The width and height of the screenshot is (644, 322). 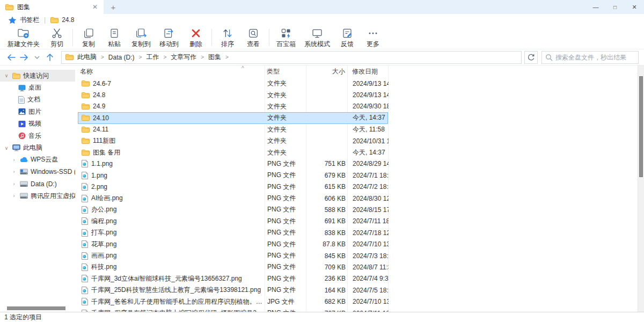 What do you see at coordinates (368, 302) in the screenshot?
I see `file-date: 2024/7/10 13:...` at bounding box center [368, 302].